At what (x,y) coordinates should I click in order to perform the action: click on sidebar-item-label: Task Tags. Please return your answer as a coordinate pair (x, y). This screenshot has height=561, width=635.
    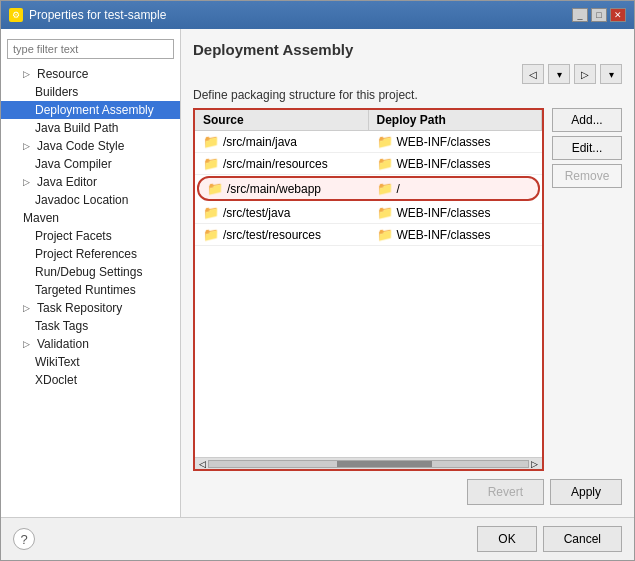
    Looking at the image, I should click on (62, 326).